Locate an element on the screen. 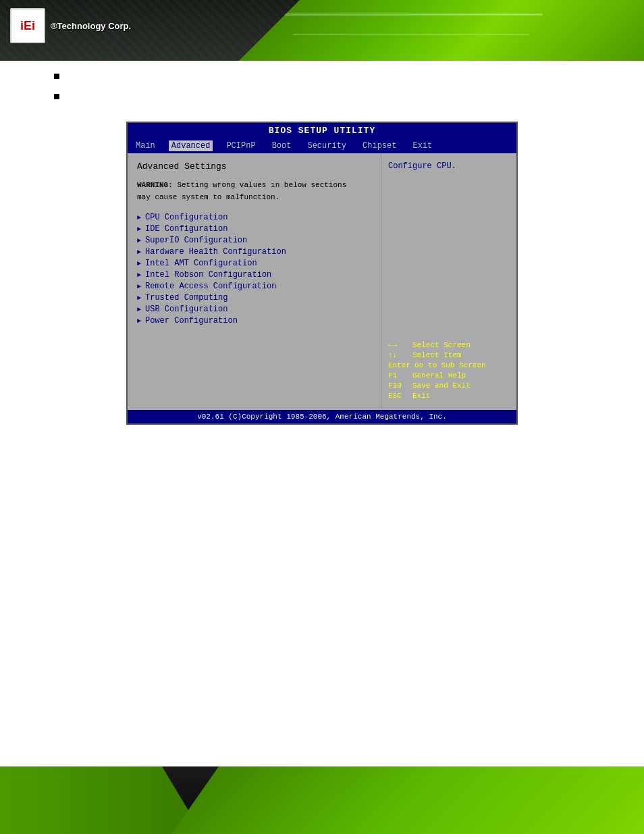 The image size is (644, 834). bios-nav: Main Advanced PCIPnP Boot Security Chips… is located at coordinates (322, 146).